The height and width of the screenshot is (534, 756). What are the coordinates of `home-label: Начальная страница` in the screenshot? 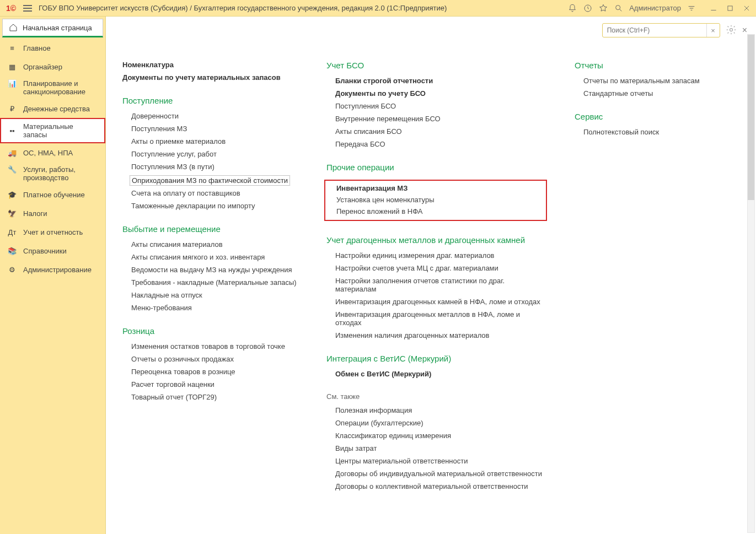 It's located at (57, 28).